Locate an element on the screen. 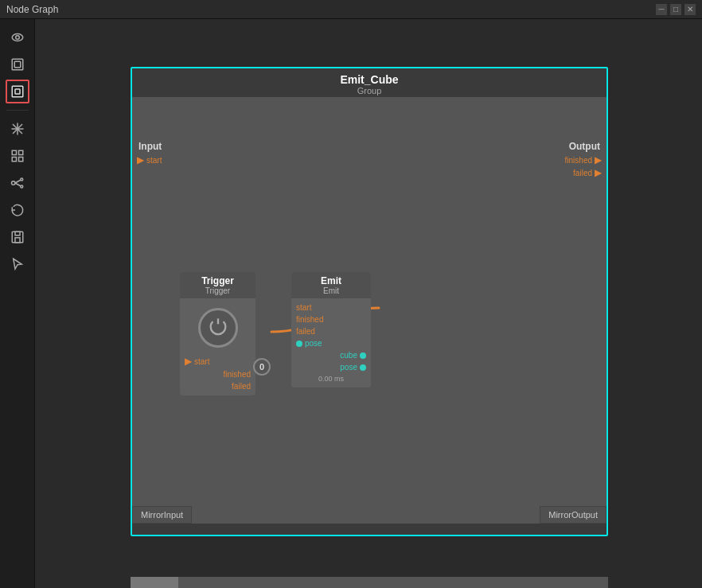  output-port-label-finished: finished is located at coordinates (579, 161).